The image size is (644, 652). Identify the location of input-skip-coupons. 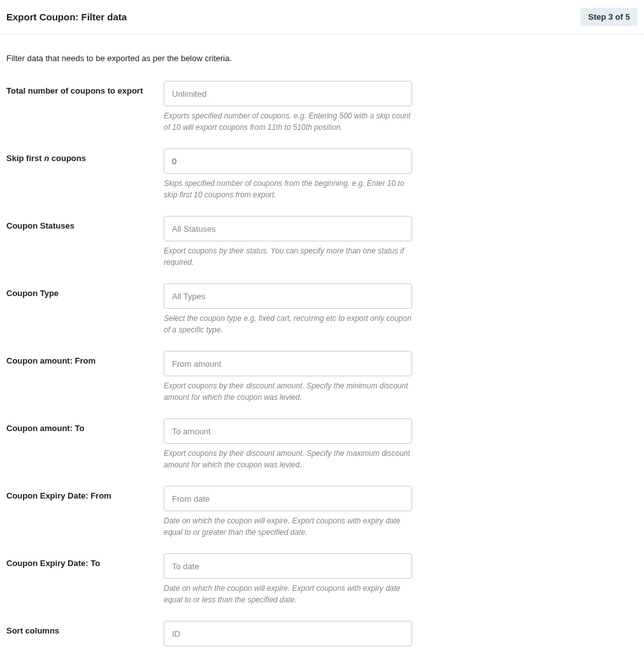
(288, 161).